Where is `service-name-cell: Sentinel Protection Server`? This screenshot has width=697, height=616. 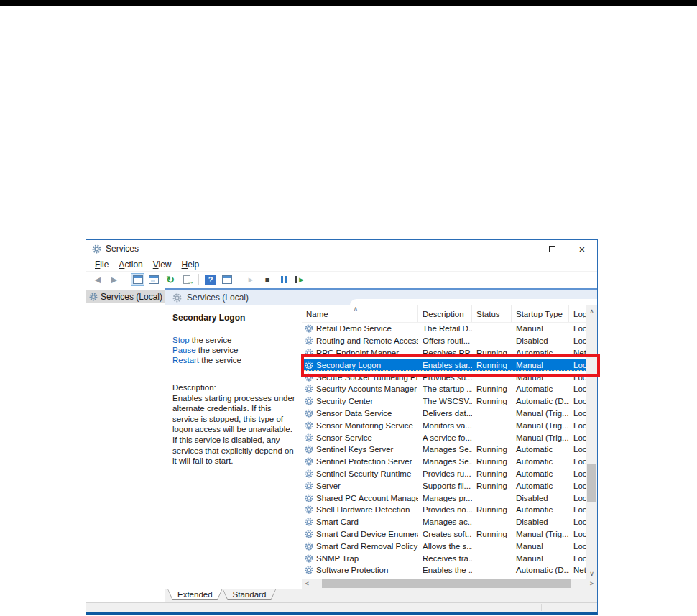 service-name-cell: Sentinel Protection Server is located at coordinates (360, 461).